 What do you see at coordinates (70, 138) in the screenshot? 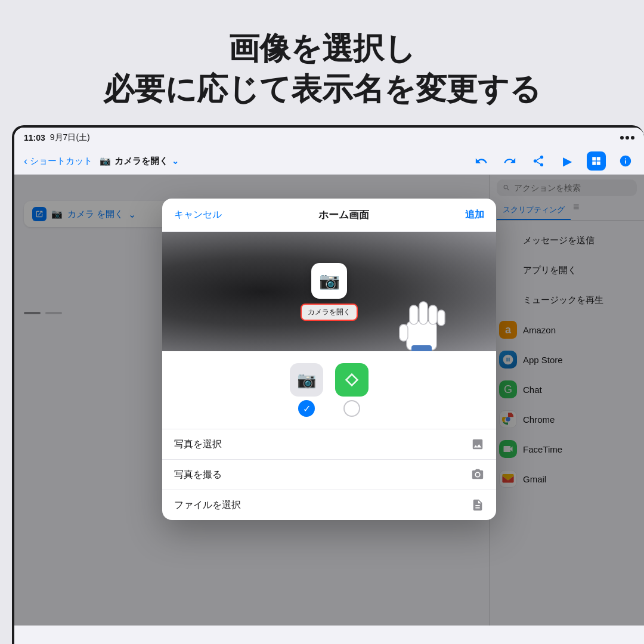
I see `status-date: 9月7日(土)` at bounding box center [70, 138].